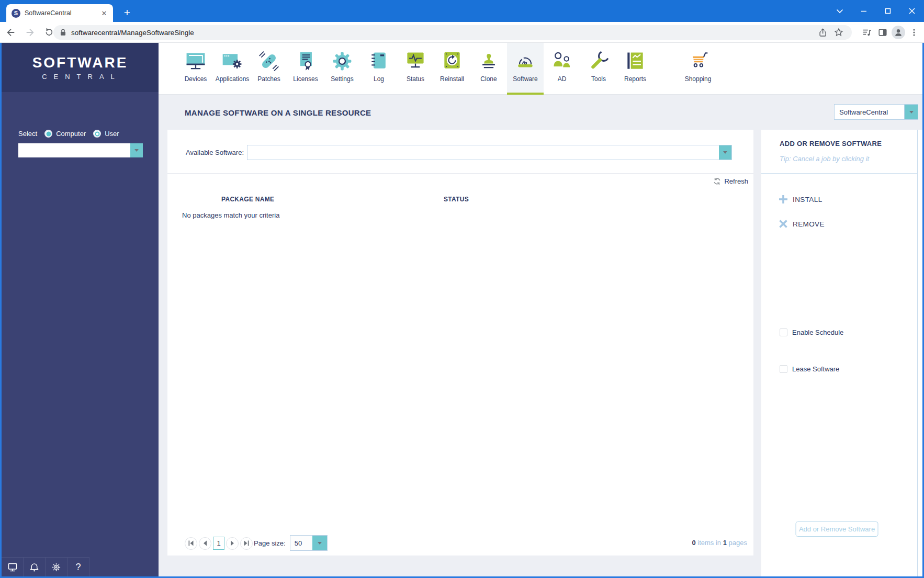 This screenshot has height=578, width=924. What do you see at coordinates (808, 200) in the screenshot?
I see `install-label: INSTALL` at bounding box center [808, 200].